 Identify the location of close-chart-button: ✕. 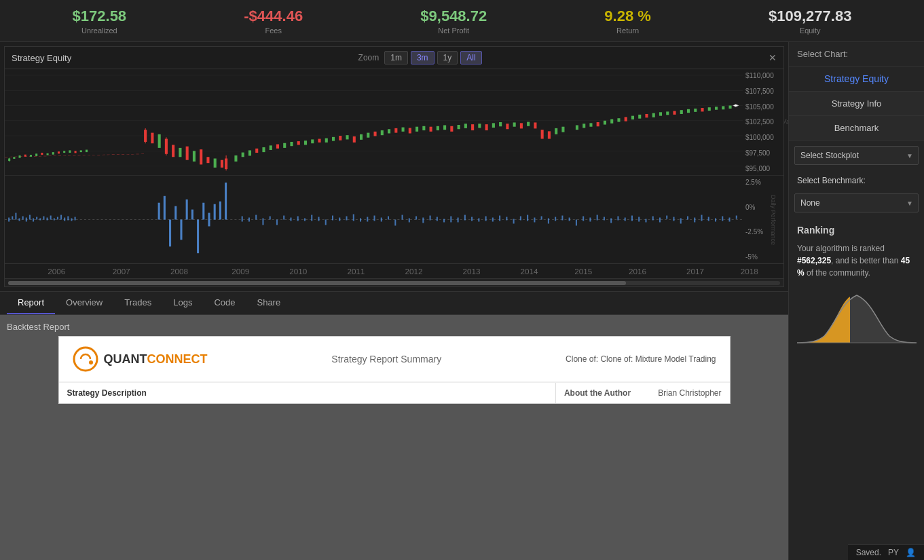
(773, 58).